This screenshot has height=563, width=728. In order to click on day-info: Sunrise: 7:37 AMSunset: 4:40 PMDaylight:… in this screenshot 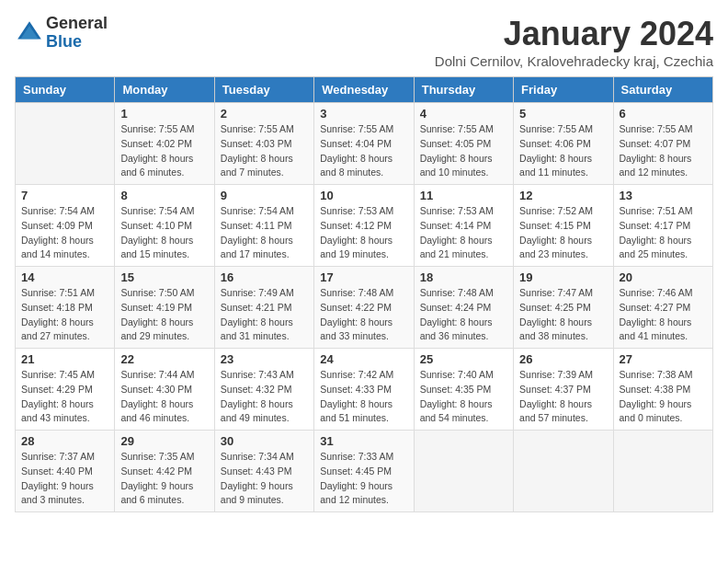, I will do `click(64, 478)`.